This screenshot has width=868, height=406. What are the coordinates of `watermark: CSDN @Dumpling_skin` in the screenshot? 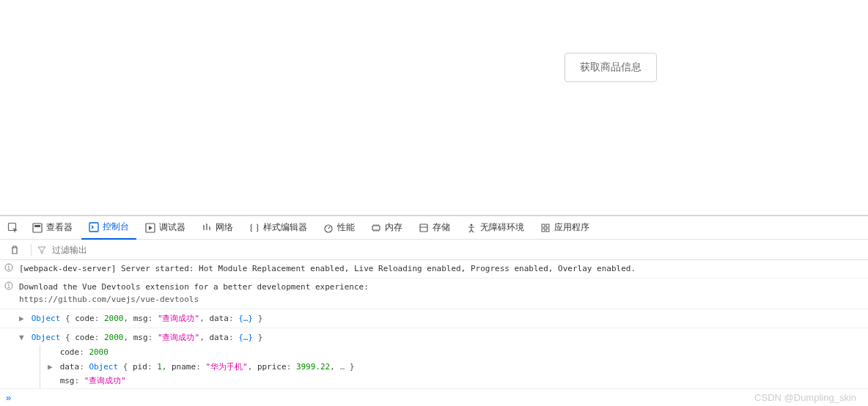 It's located at (805, 397).